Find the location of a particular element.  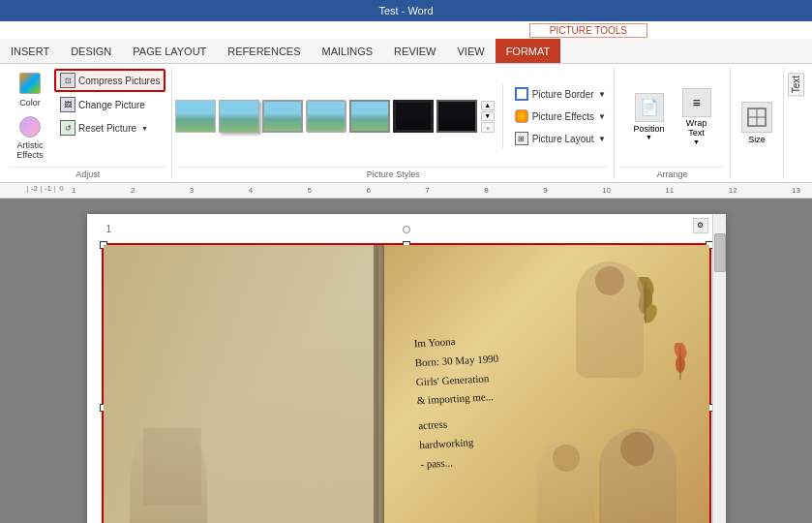

ruler: -2 -1 0 1 2 3 4 5 6 7 8 9 10 11 12 13 is located at coordinates (406, 191).